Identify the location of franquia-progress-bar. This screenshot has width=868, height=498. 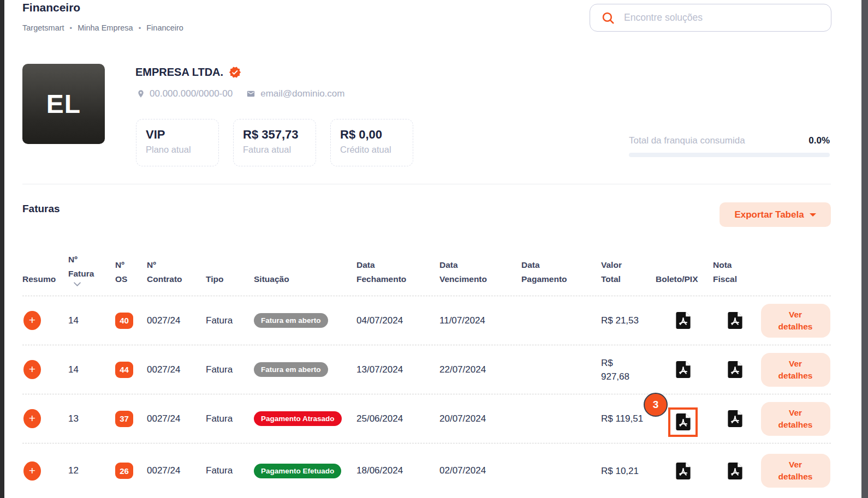
(729, 155).